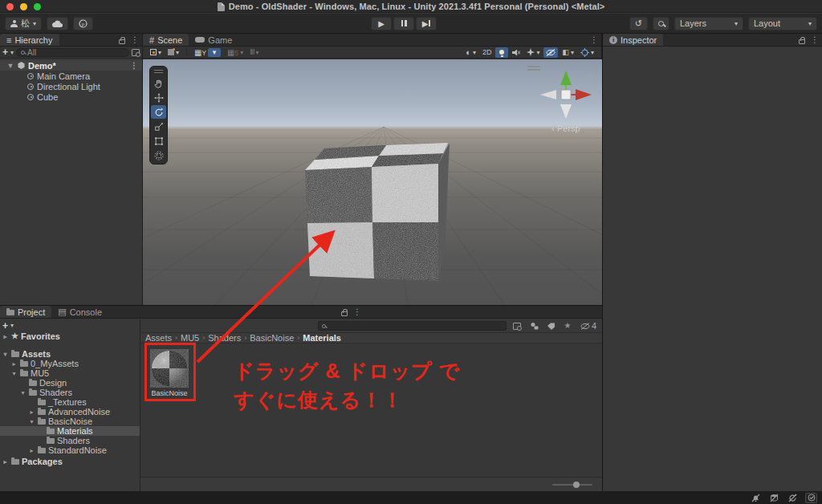 The image size is (822, 504). I want to click on lighting-toggle-button, so click(502, 53).